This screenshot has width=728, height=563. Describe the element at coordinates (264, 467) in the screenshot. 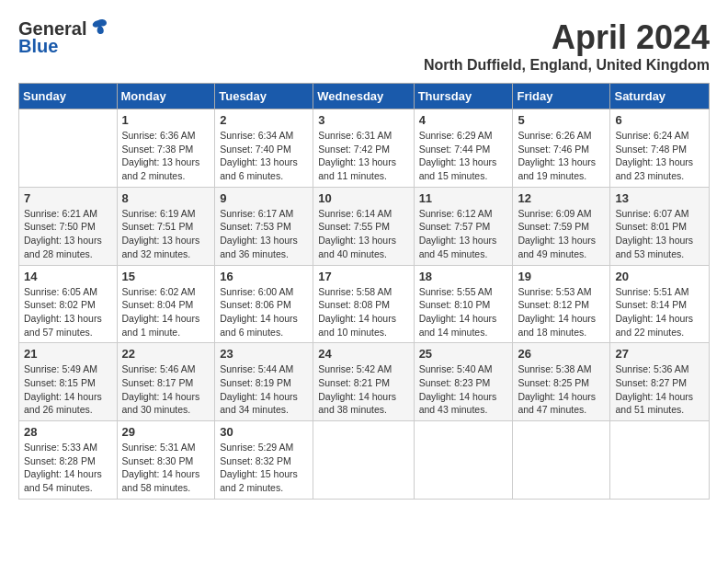

I see `day-info: Sunrise: 5:29 AM Sunset: 8:32 PM Dayligh…` at that location.